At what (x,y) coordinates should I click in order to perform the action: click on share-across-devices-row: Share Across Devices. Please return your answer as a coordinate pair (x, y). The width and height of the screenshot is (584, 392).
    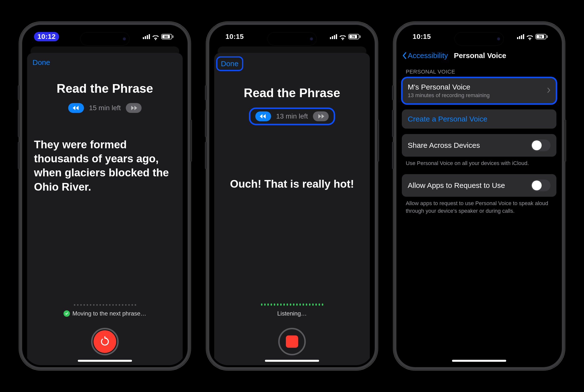
    Looking at the image, I should click on (479, 146).